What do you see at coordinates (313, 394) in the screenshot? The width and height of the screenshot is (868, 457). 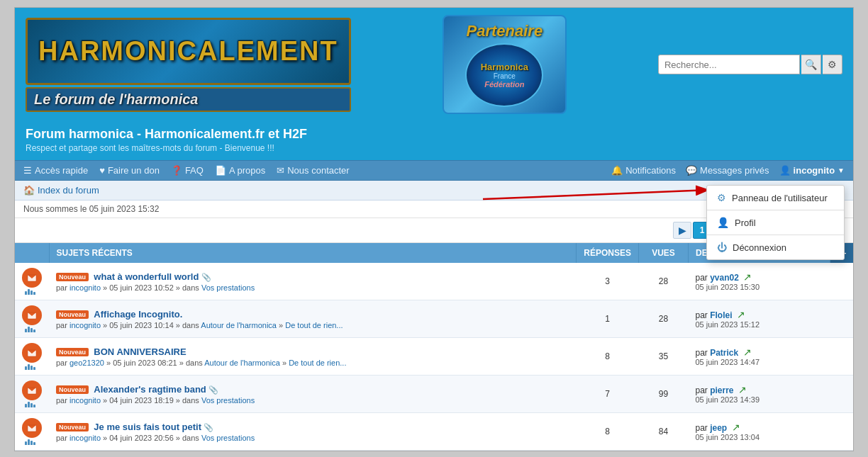 I see `topic-subject-cell: Nouveau Alexander's ragtime band 📎 par i…` at bounding box center [313, 394].